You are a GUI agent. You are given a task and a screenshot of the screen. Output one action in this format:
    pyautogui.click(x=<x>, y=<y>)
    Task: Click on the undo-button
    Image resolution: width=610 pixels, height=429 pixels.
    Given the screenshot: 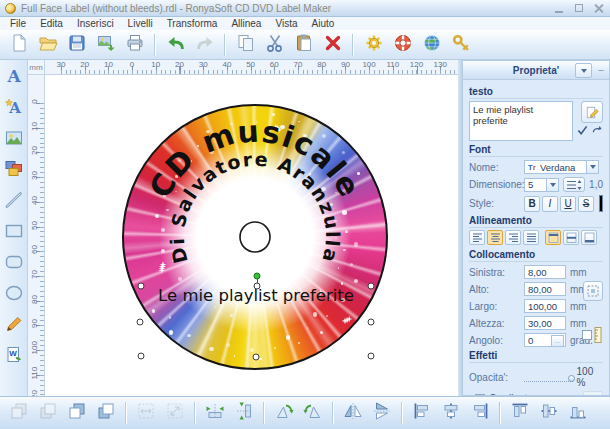 What is the action you would take?
    pyautogui.click(x=176, y=44)
    